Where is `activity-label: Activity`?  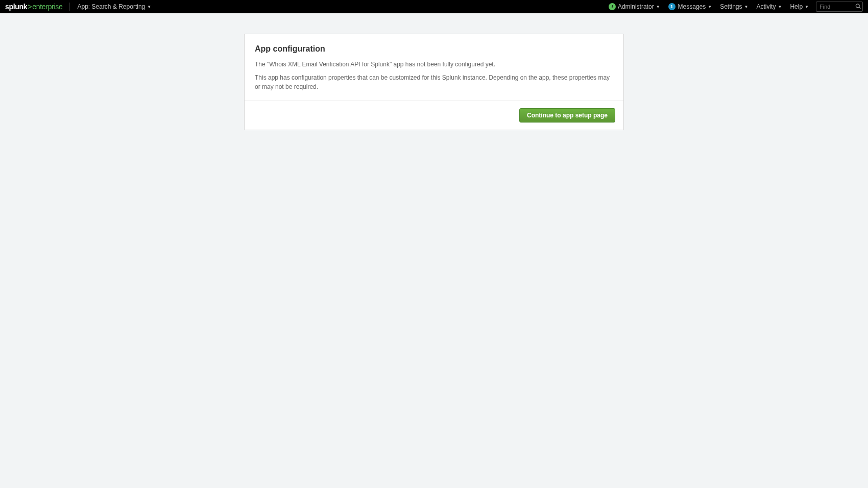
activity-label: Activity is located at coordinates (766, 7).